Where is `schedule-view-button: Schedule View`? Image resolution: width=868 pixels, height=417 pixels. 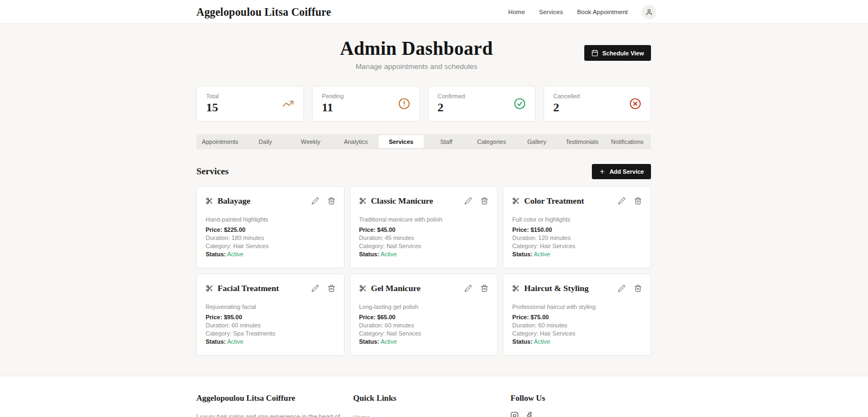
schedule-view-button: Schedule View is located at coordinates (617, 53).